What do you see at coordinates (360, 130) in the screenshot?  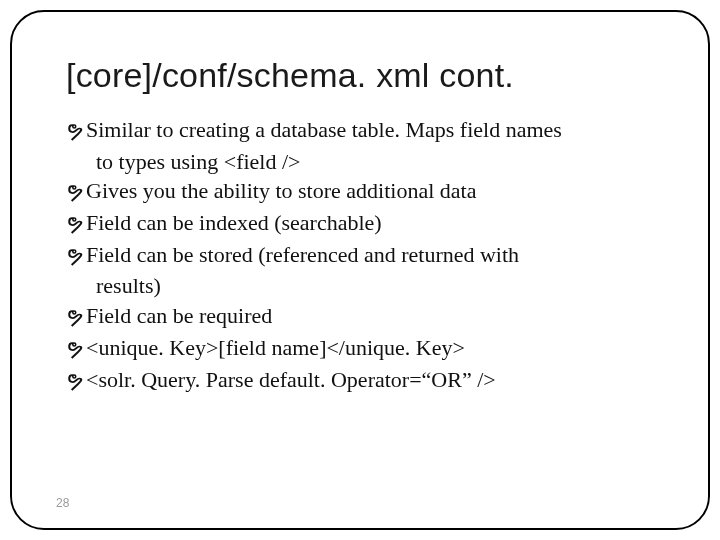 I see `list-item: ຯ Similar to creating a database table. …` at bounding box center [360, 130].